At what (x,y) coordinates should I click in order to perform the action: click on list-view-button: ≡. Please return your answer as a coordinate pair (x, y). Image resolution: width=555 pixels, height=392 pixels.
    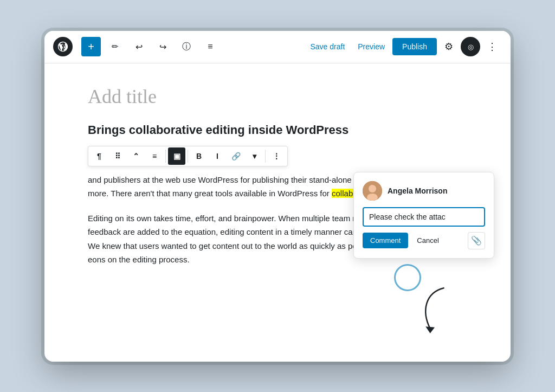
    Looking at the image, I should click on (210, 47).